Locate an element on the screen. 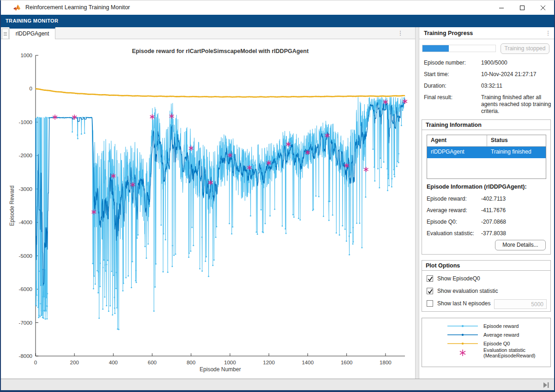  start-time-label: Start time: is located at coordinates (437, 74).